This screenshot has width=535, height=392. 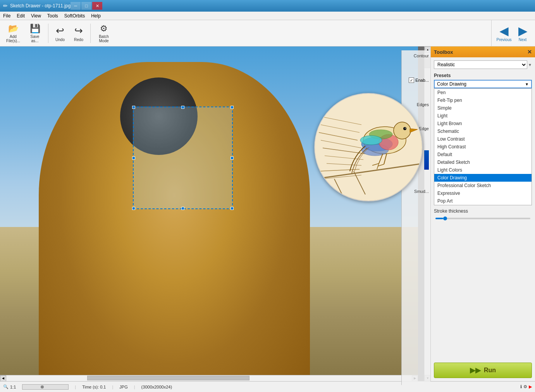 What do you see at coordinates (530, 52) in the screenshot?
I see `toolbox-close-button: ✕` at bounding box center [530, 52].